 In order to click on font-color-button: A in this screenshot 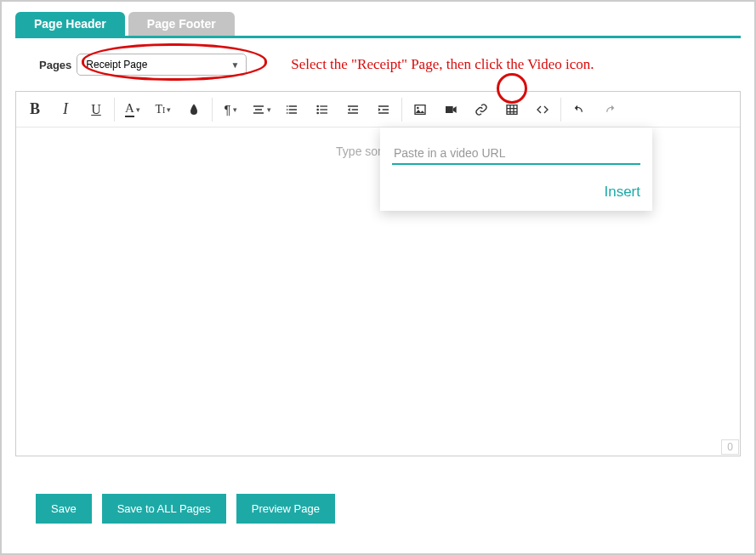, I will do `click(133, 110)`.